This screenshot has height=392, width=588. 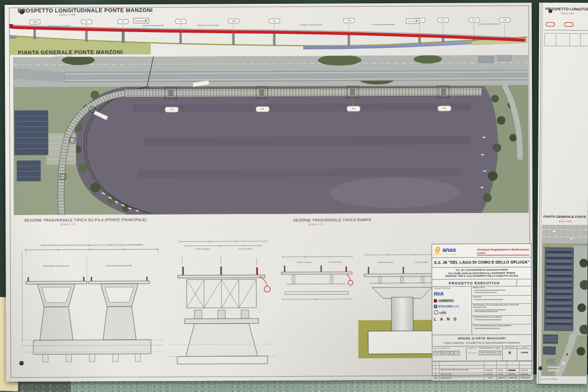 I want to click on designer-logo-ria: RI/A, so click(x=452, y=293).